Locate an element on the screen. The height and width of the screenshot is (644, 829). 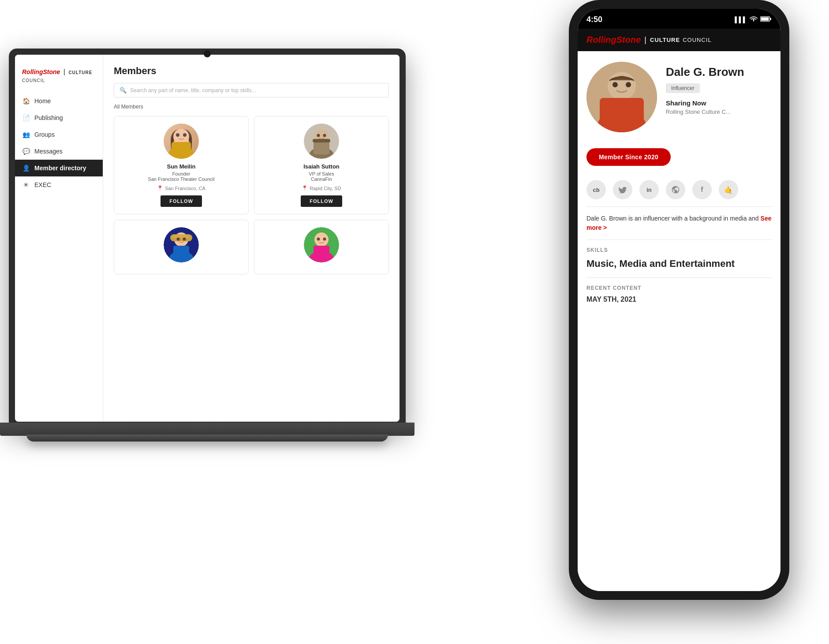
sidebar-item-groups: 👥 Groups is located at coordinates (59, 135).